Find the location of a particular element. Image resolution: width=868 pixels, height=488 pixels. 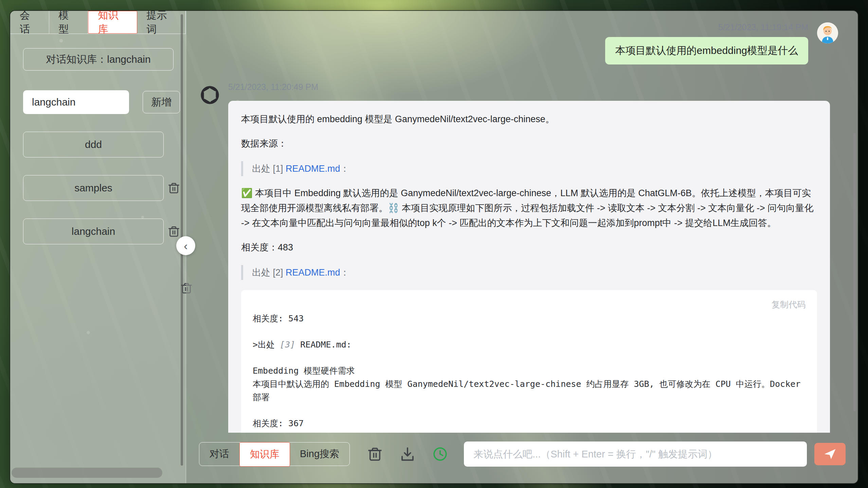

user-message-row: 5/21/2023, 11:19:14 PM 本项目默认使用的embedding… is located at coordinates (519, 43).